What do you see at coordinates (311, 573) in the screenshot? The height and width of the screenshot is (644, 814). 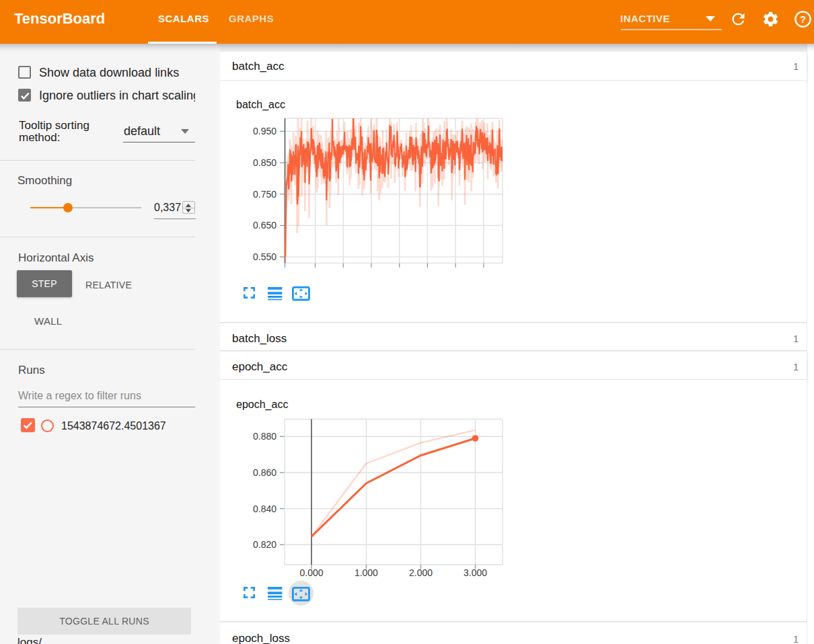 I see `svg-text: 0.000` at bounding box center [311, 573].